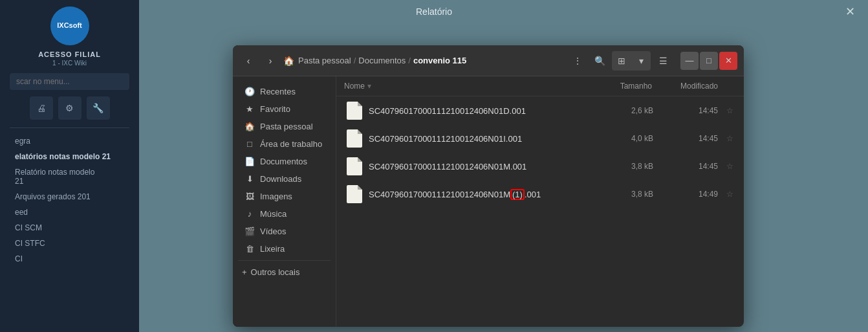  What do you see at coordinates (540, 194) in the screenshot?
I see `table-row: SC40796017000111210012406N01M(1).001 3,8…` at bounding box center [540, 194].